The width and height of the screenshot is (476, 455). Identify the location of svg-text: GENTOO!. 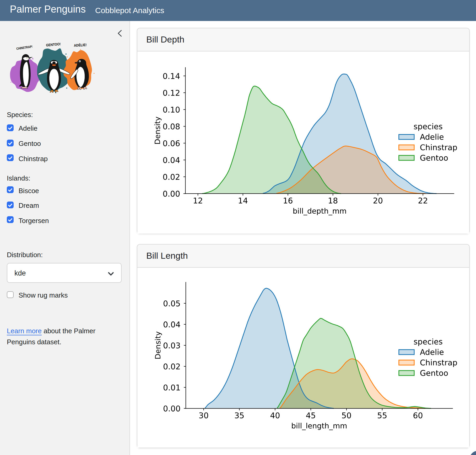
(53, 45).